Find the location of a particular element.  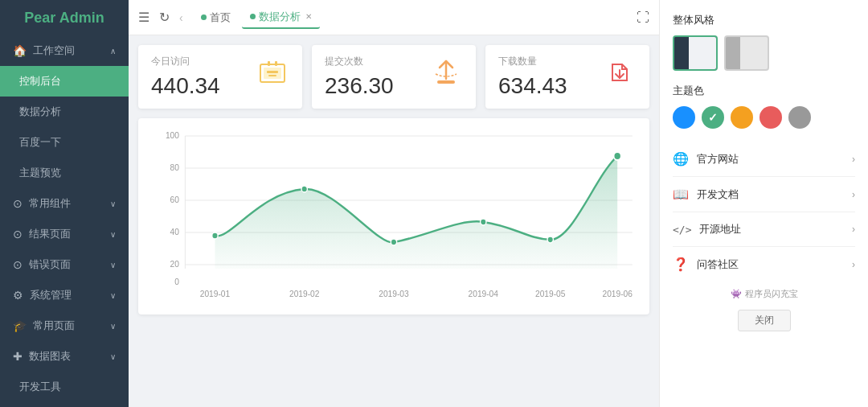

theme-title: 主题色 is located at coordinates (764, 91).